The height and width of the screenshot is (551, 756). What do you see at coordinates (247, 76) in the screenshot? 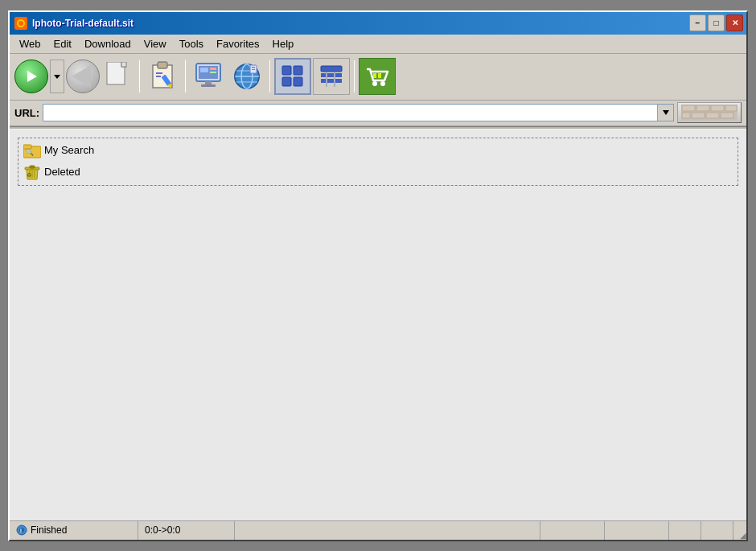
I see `globe-button` at bounding box center [247, 76].